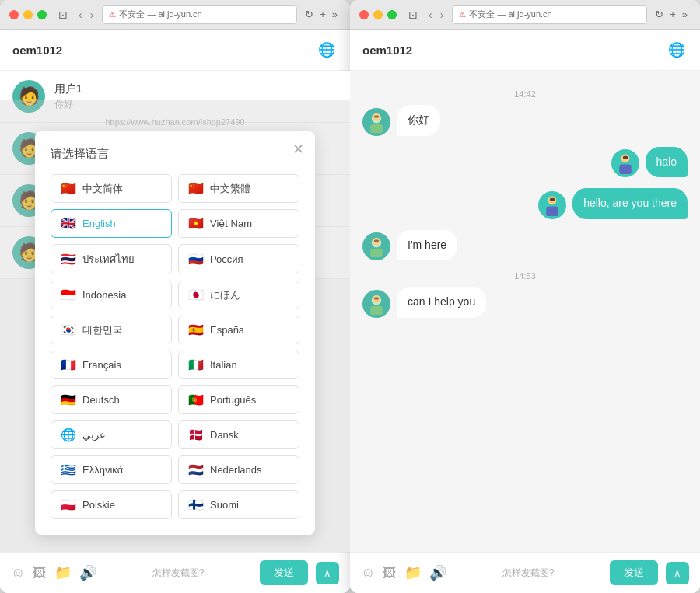 The image size is (700, 593). Describe the element at coordinates (111, 330) in the screenshot. I see `language-item: 🇰🇷대한민국` at that location.